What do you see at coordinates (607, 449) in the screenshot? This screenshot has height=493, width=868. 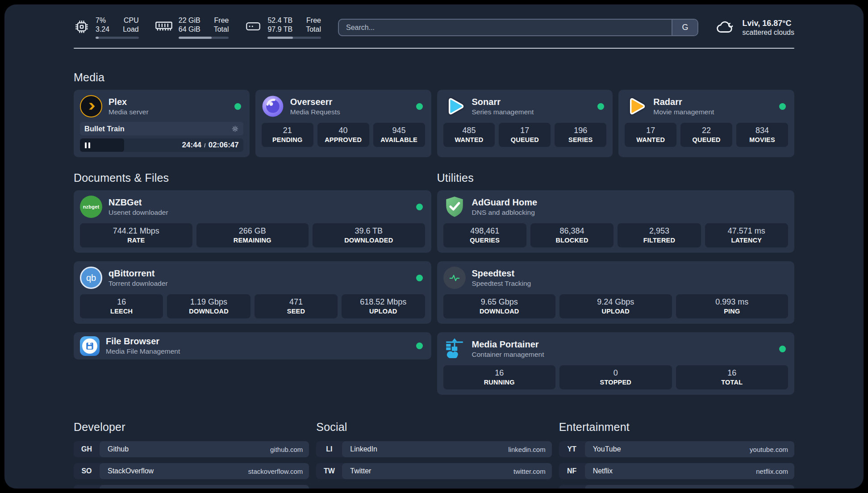 I see `bookmark-name: YouTube` at bounding box center [607, 449].